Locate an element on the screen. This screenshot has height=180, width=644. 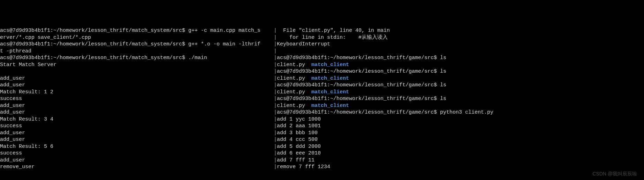
terminal-text: remove 7 fff 1234 is located at coordinates (303, 167).